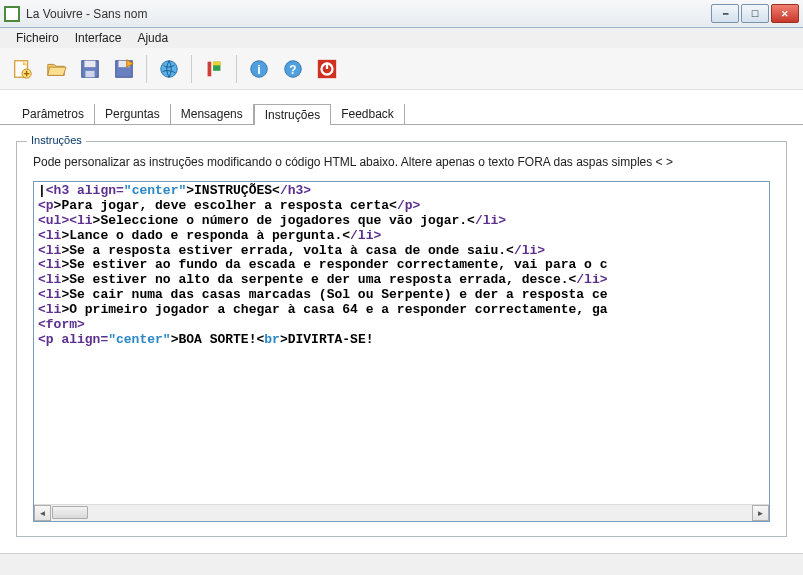 The height and width of the screenshot is (575, 803). Describe the element at coordinates (402, 513) in the screenshot. I see `scroll-track` at that location.